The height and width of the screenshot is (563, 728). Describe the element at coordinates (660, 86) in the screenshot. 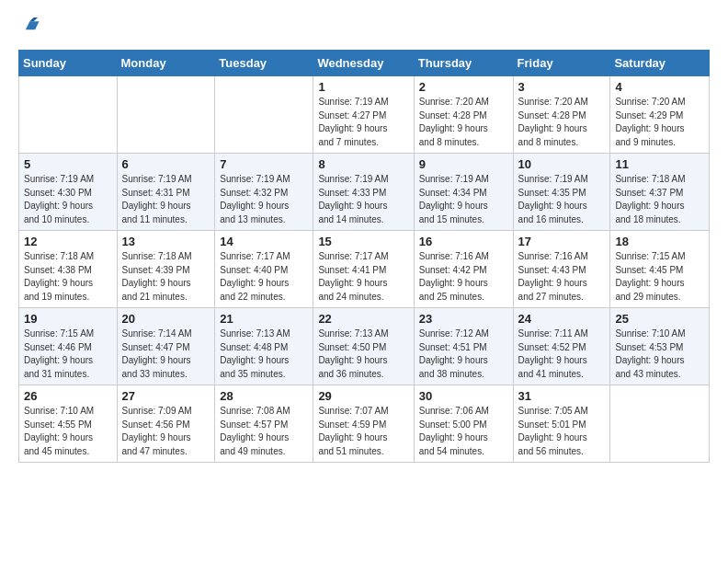

I see `day-number: 4` at that location.